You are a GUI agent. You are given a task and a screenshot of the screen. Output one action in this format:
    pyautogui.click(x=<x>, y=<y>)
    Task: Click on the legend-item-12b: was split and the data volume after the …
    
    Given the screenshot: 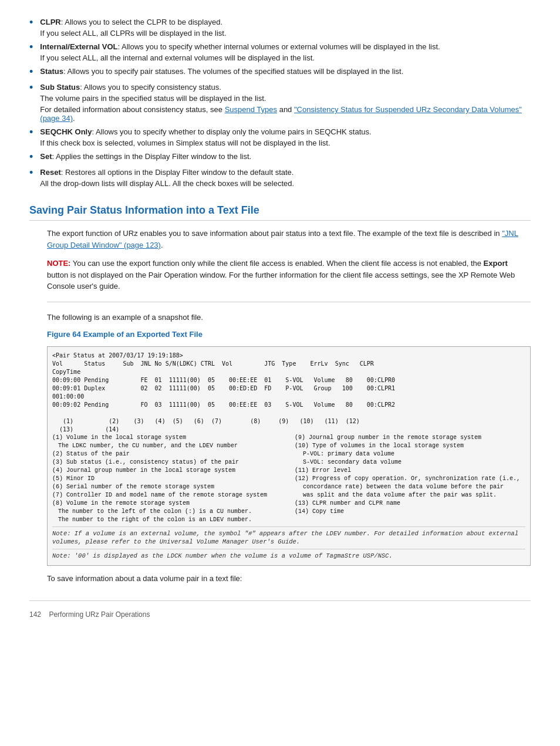 What is the action you would take?
    pyautogui.click(x=410, y=495)
    